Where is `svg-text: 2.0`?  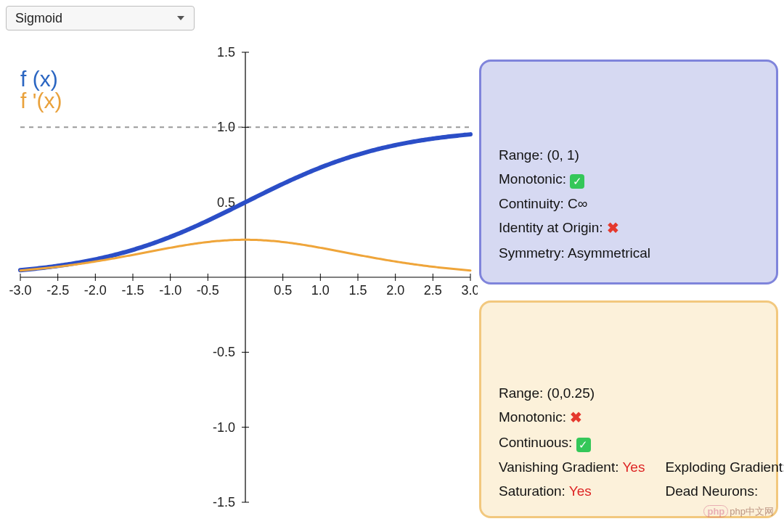 svg-text: 2.0 is located at coordinates (395, 290).